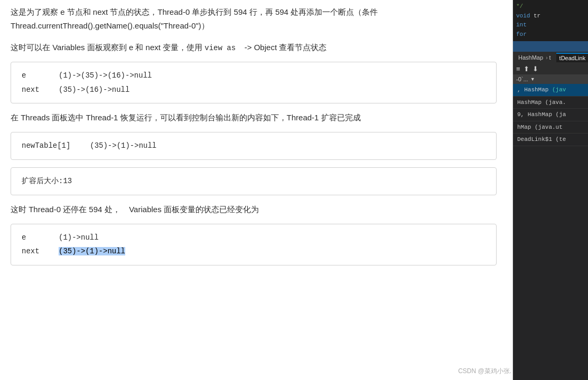 The height and width of the screenshot is (380, 588). I want to click on toolbar: ≡ ⬆ ⬇, so click(550, 69).